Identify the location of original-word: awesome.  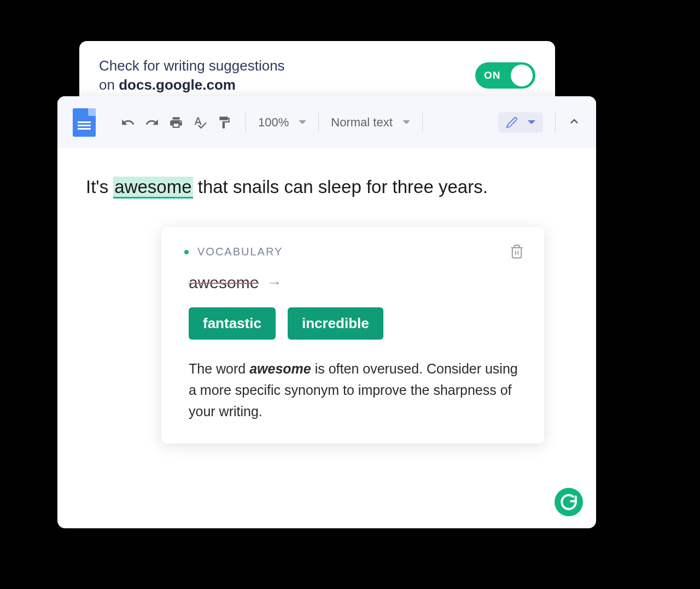
(224, 283).